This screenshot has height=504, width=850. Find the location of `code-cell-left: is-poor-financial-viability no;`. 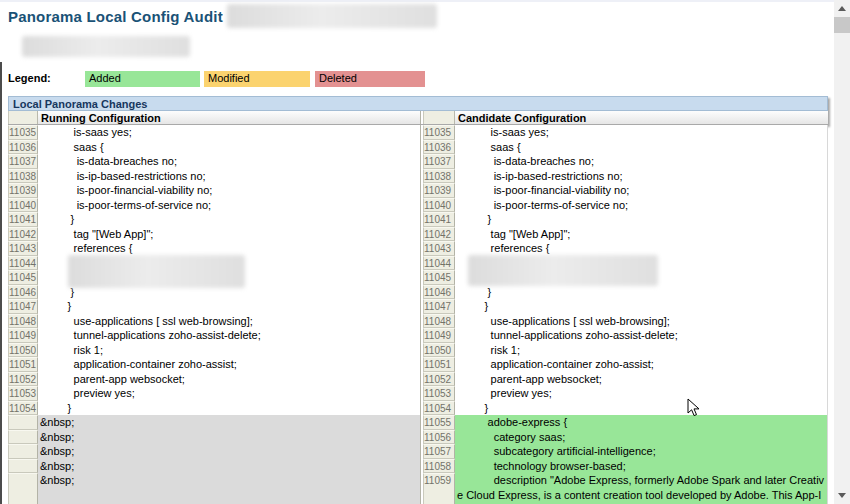

code-cell-left: is-poor-financial-viability no; is located at coordinates (230, 190).